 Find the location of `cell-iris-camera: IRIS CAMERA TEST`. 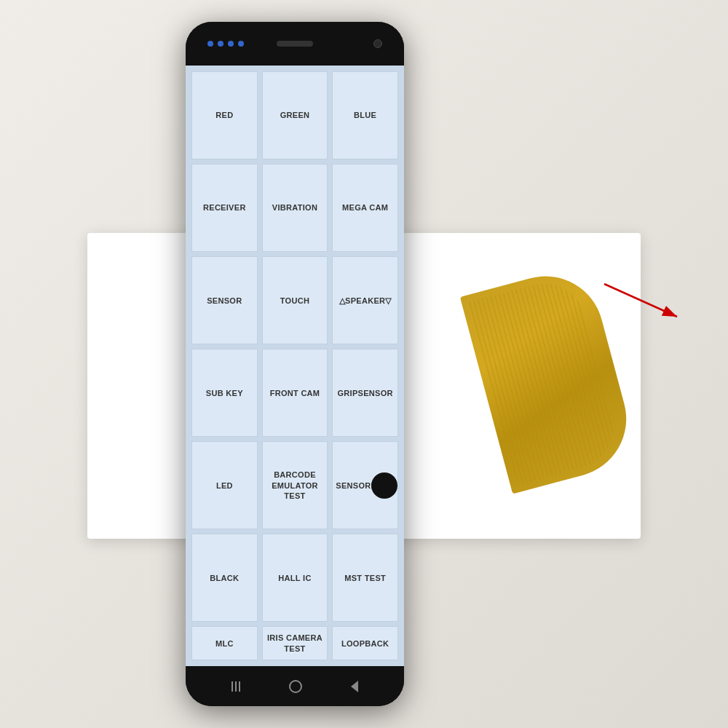

cell-iris-camera: IRIS CAMERA TEST is located at coordinates (296, 644).